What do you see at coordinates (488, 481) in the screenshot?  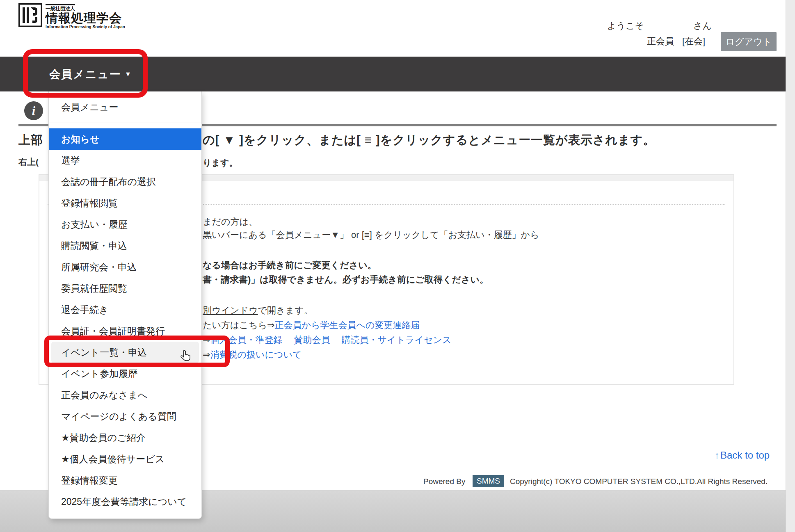 I see `smms-badge: SMMS` at bounding box center [488, 481].